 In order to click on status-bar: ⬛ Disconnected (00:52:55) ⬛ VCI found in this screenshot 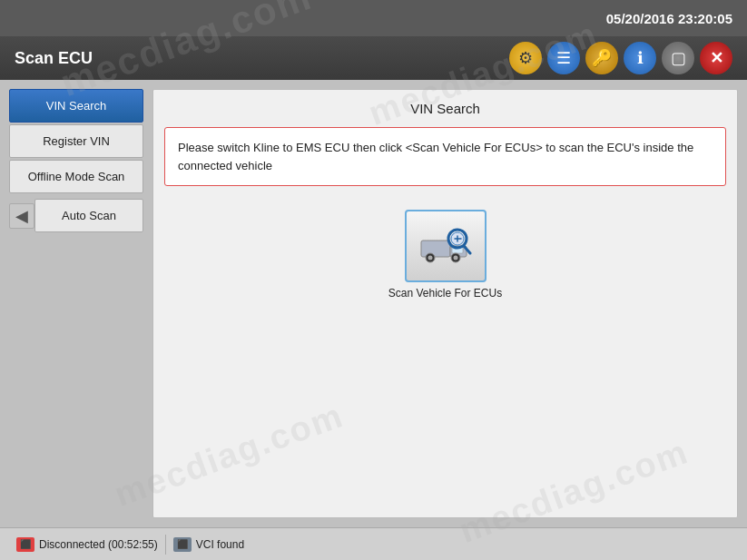, I will do `click(374, 544)`.